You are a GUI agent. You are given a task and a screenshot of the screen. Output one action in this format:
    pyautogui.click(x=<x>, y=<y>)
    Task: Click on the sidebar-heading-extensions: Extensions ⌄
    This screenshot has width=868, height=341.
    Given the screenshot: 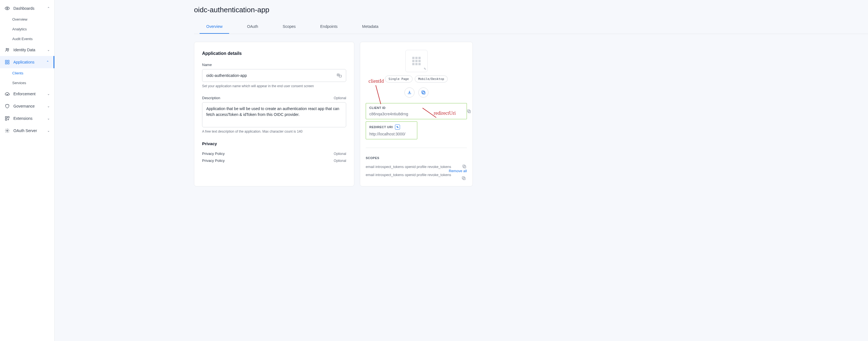 What is the action you would take?
    pyautogui.click(x=27, y=118)
    